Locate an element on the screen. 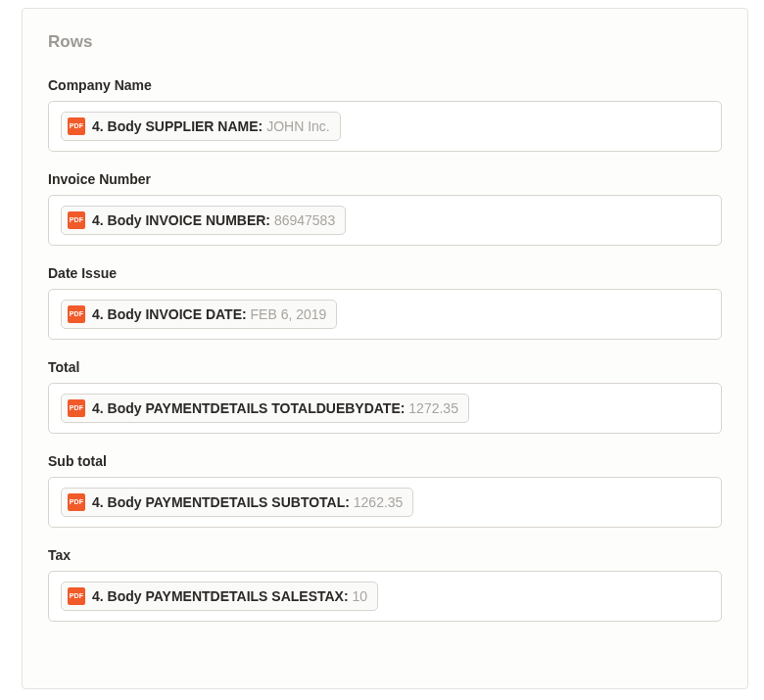 The image size is (764, 700). chip-sub-total: PDF 4. Body PAYMENTDETAILS SUBTOTAL: 126… is located at coordinates (237, 502).